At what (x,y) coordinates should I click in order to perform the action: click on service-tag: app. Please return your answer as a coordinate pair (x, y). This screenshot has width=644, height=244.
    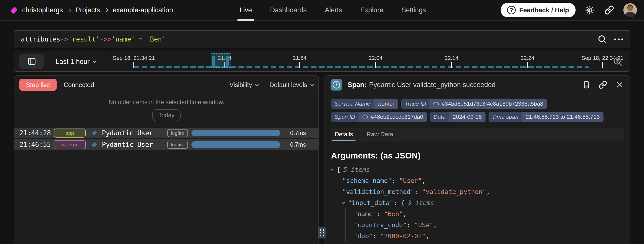
    Looking at the image, I should click on (70, 133).